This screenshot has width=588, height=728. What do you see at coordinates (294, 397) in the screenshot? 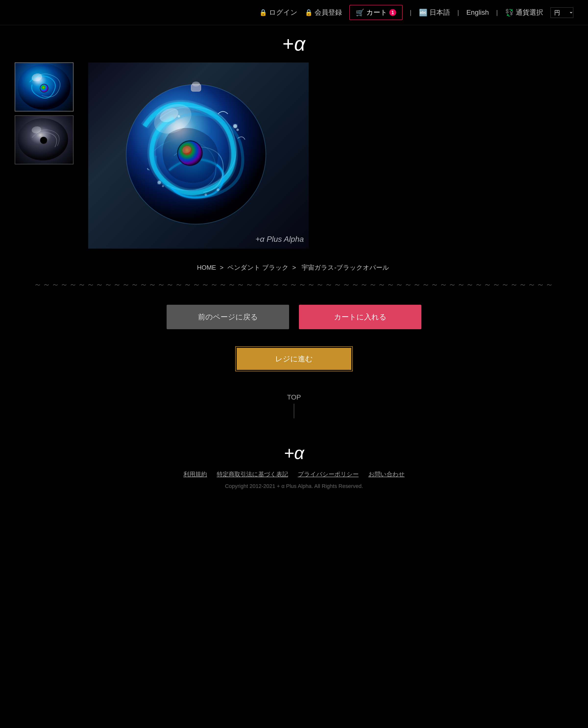
I see `top-link: TOP` at bounding box center [294, 397].